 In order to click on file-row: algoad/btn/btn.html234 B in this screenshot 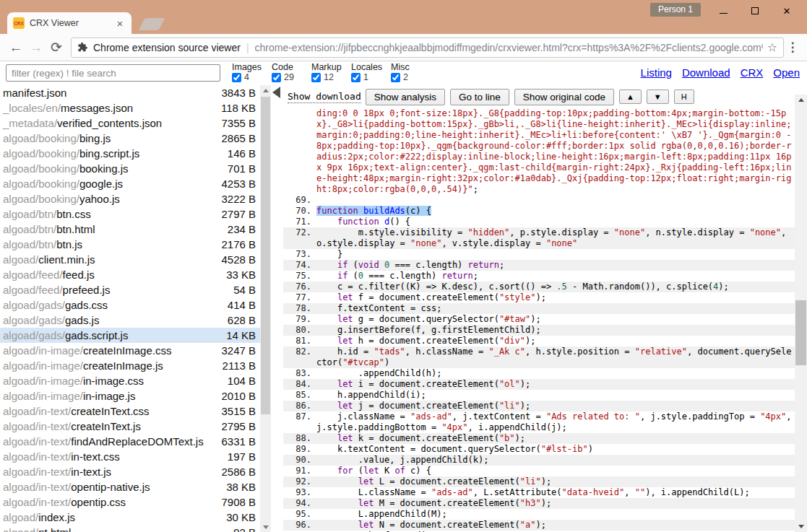, I will do `click(130, 230)`.